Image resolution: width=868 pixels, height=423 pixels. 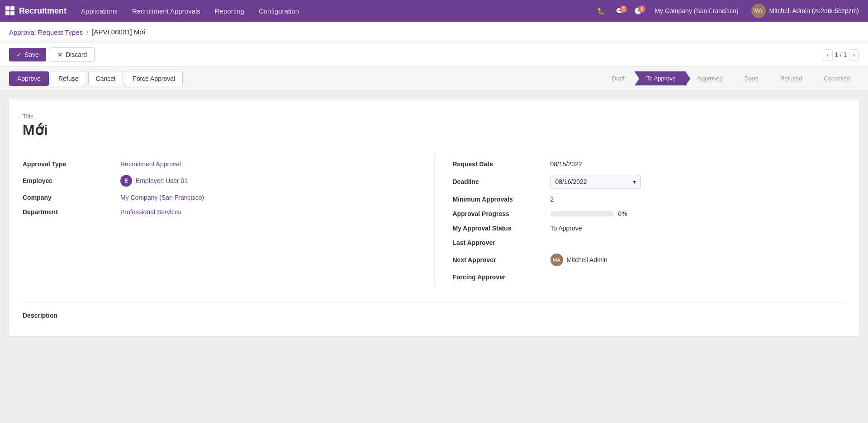 What do you see at coordinates (19, 55) in the screenshot?
I see `checkmark-icon: ✓` at bounding box center [19, 55].